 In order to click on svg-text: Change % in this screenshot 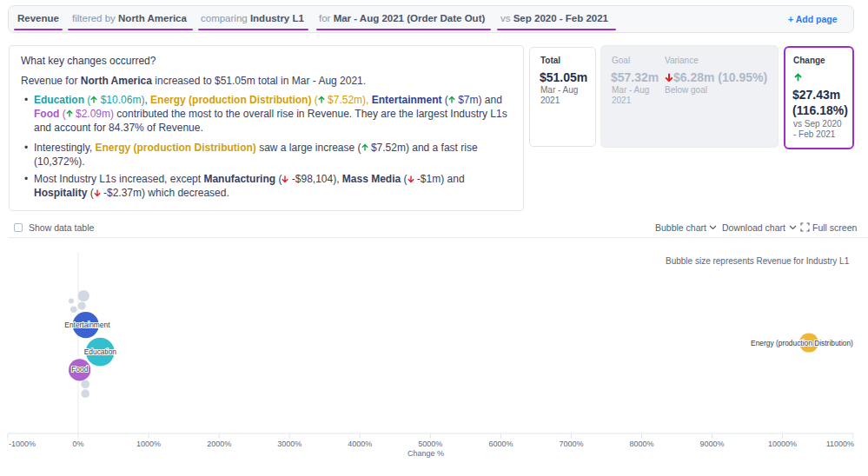, I will do `click(426, 453)`.